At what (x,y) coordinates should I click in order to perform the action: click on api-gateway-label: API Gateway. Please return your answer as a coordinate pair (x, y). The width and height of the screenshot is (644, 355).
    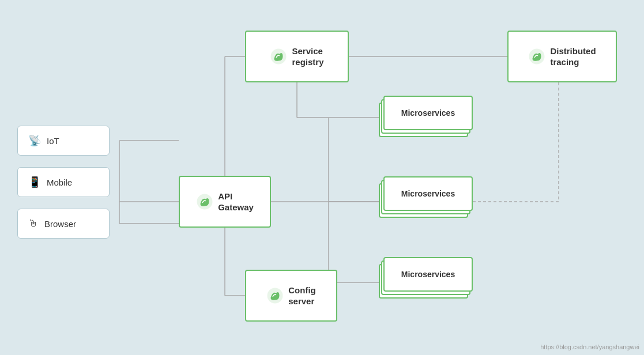
    Looking at the image, I should click on (236, 202).